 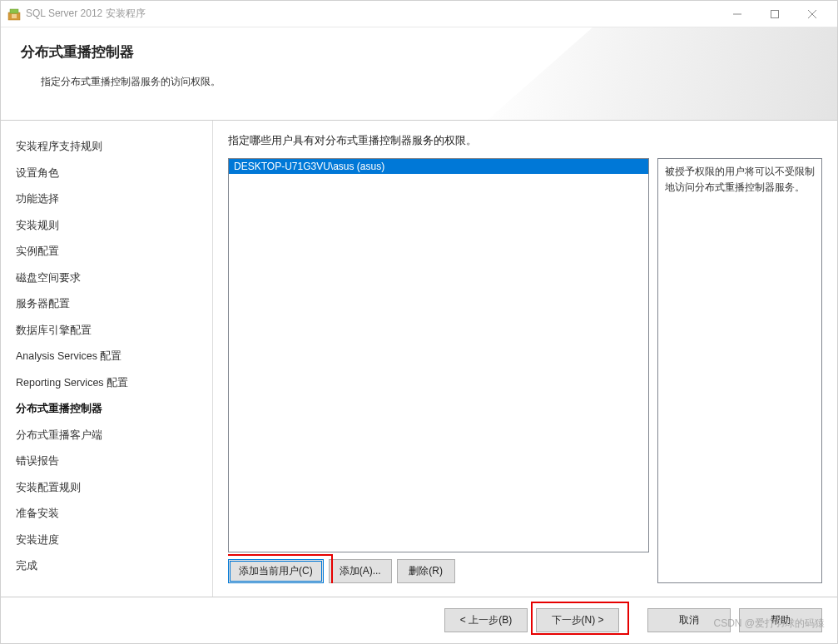 What do you see at coordinates (578, 621) in the screenshot?
I see `next-button: 下一步(N) >` at bounding box center [578, 621].